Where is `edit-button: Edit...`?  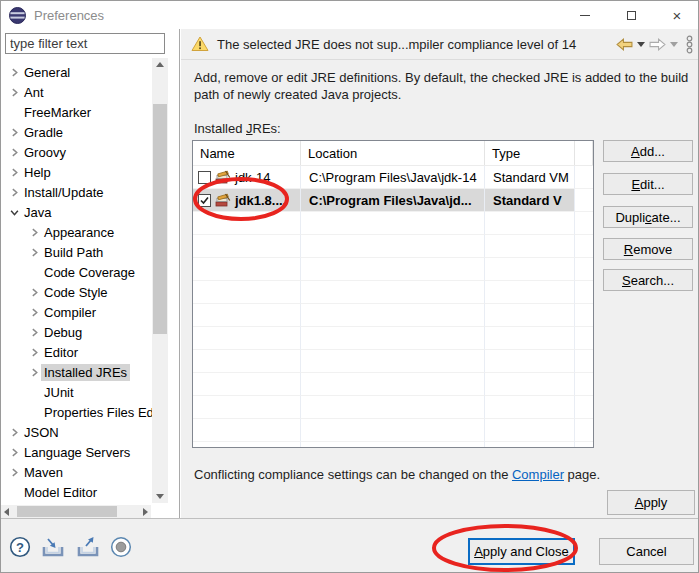
edit-button: Edit... is located at coordinates (648, 184).